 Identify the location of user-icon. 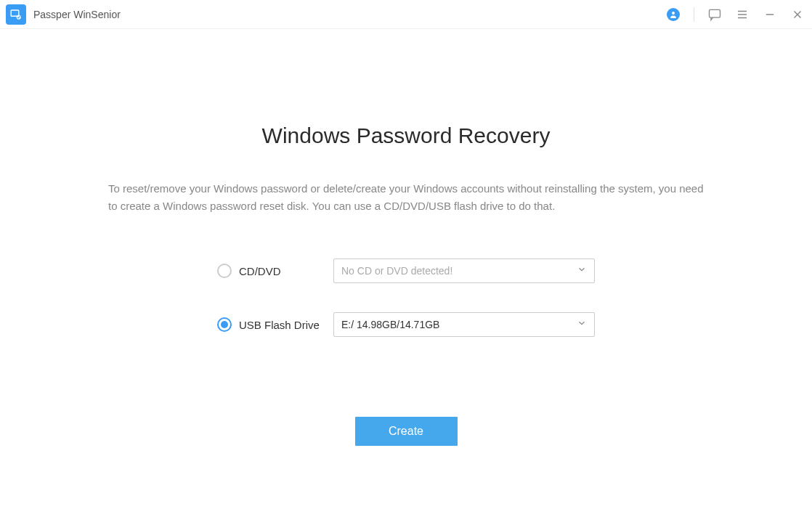
(673, 15).